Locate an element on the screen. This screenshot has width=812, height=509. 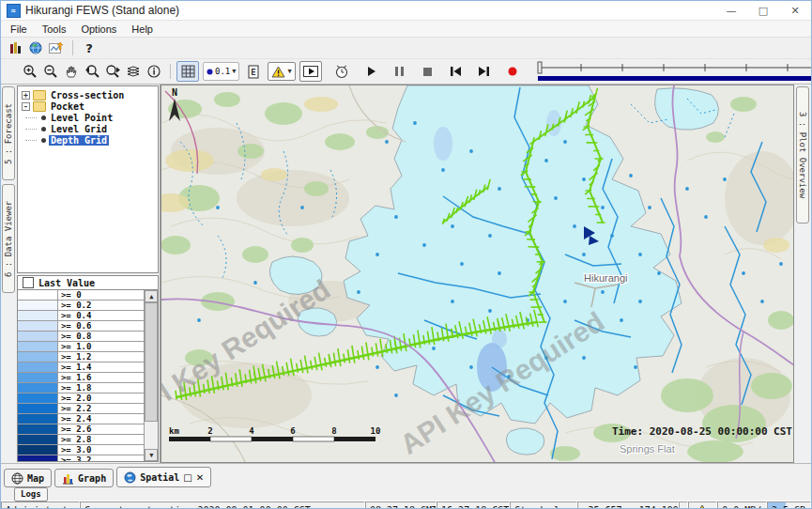
close-tab-icon: ✕ is located at coordinates (200, 477).